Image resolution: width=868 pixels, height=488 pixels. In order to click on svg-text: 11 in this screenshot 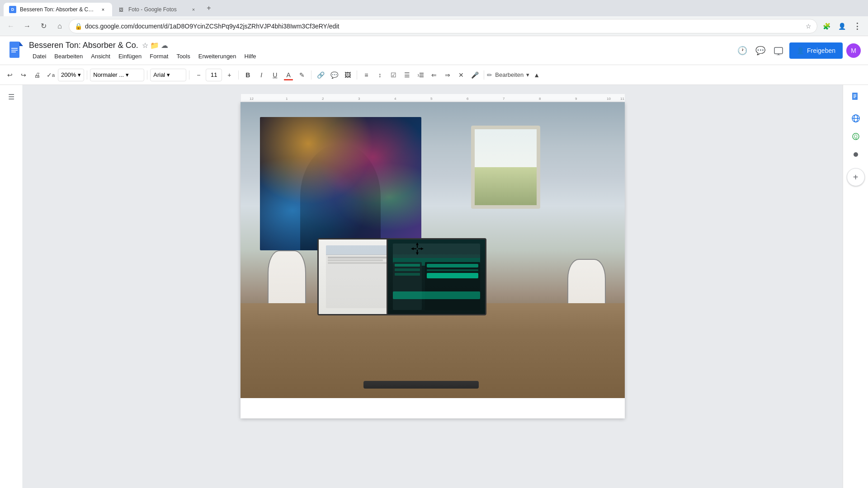, I will do `click(622, 99)`.